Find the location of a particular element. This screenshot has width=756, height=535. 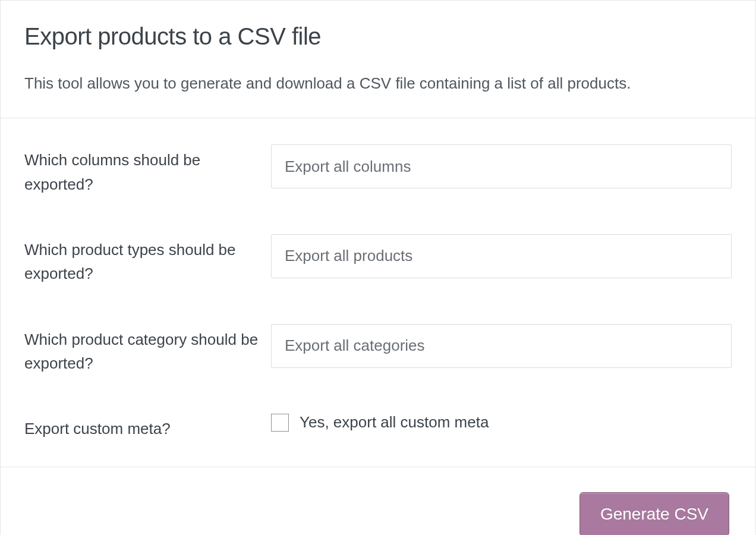

generate-csv-button: Generate CSV is located at coordinates (654, 514).